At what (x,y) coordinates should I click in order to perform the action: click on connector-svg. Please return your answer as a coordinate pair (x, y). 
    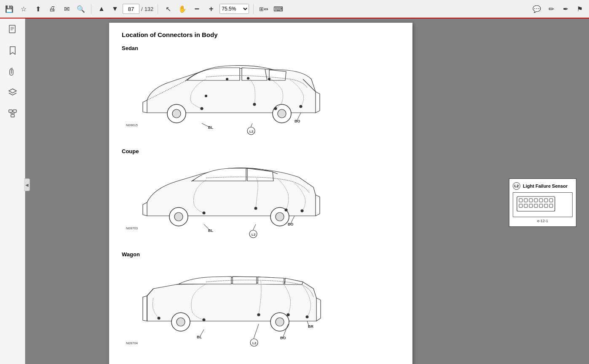
    Looking at the image, I should click on (536, 204).